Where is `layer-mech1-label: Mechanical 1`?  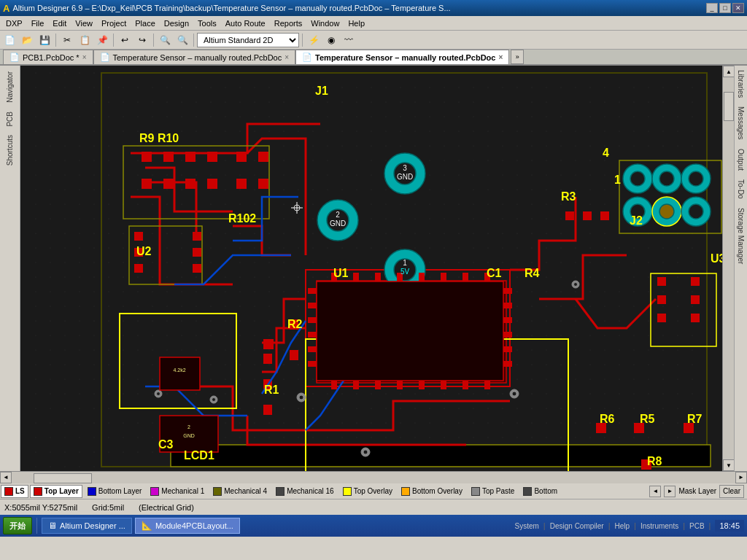 layer-mech1-label: Mechanical 1 is located at coordinates (182, 491).